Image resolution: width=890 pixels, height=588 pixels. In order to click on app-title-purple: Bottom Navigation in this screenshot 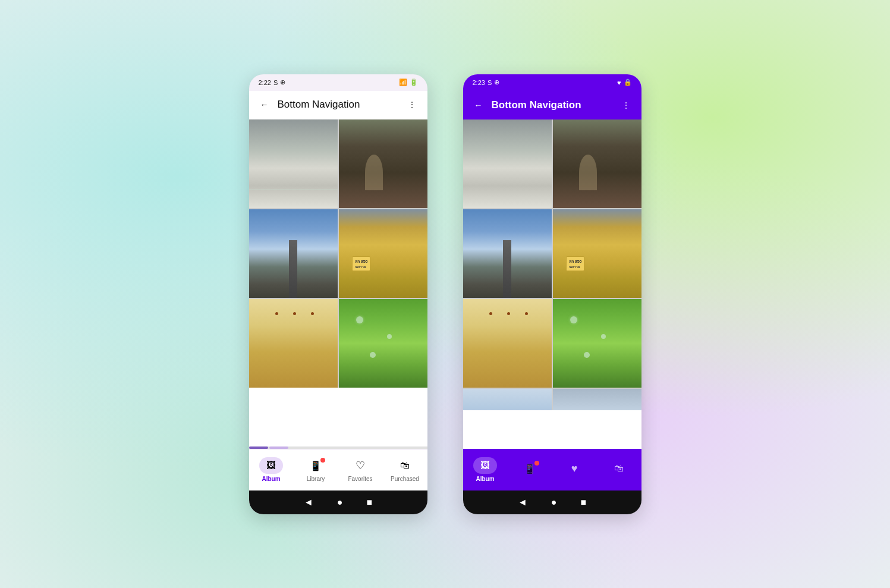, I will do `click(554, 105)`.